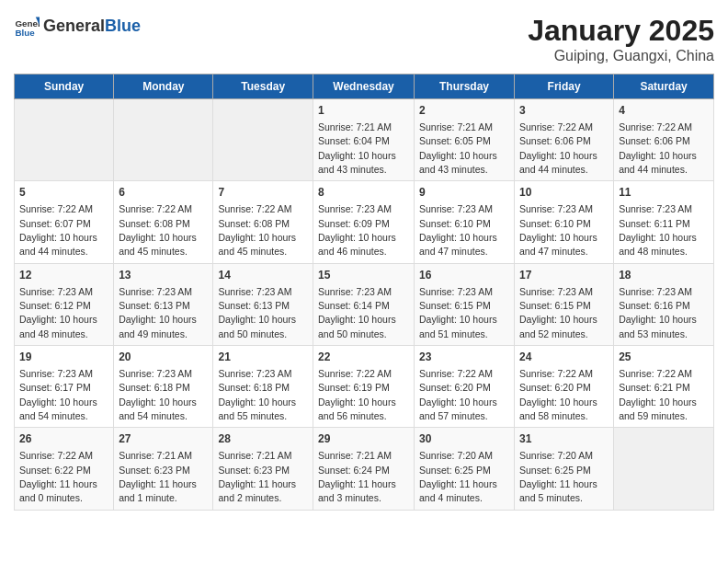 The height and width of the screenshot is (563, 728). What do you see at coordinates (564, 86) in the screenshot?
I see `col-friday: Friday` at bounding box center [564, 86].